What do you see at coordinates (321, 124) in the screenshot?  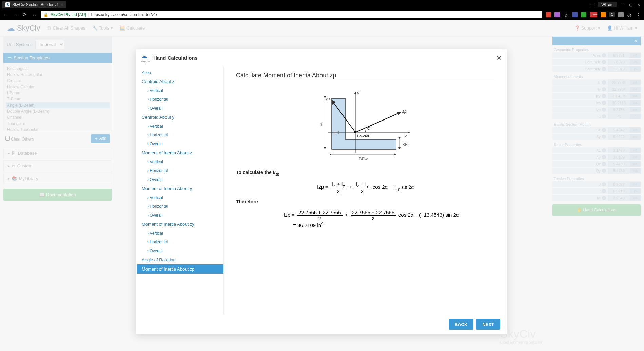 I see `svg-text: h` at bounding box center [321, 124].